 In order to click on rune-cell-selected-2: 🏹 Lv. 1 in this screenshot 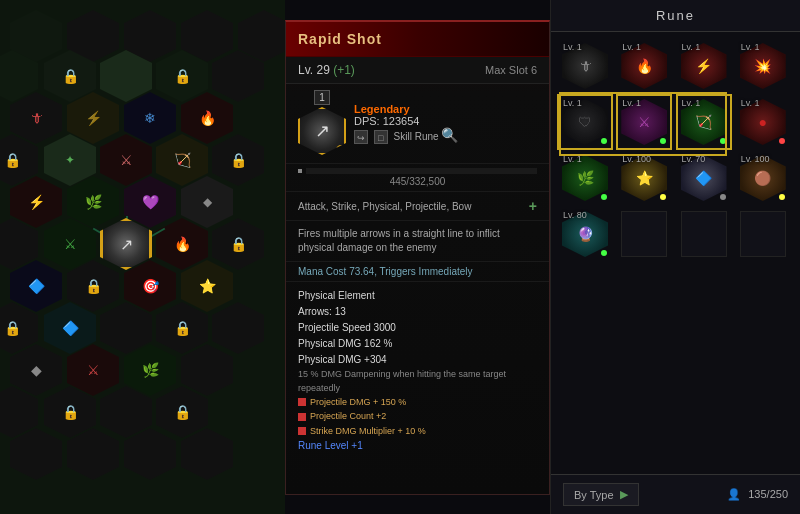, I will do `click(704, 122)`.